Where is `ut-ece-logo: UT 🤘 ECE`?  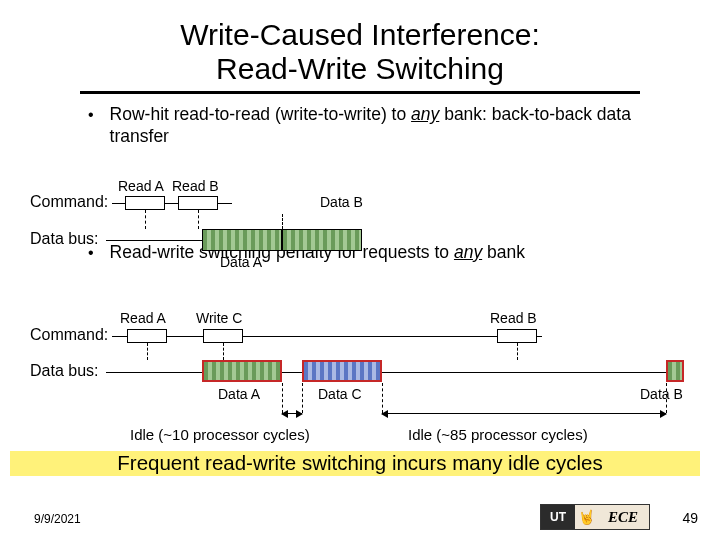
ut-ece-logo: UT 🤘 ECE is located at coordinates (595, 517).